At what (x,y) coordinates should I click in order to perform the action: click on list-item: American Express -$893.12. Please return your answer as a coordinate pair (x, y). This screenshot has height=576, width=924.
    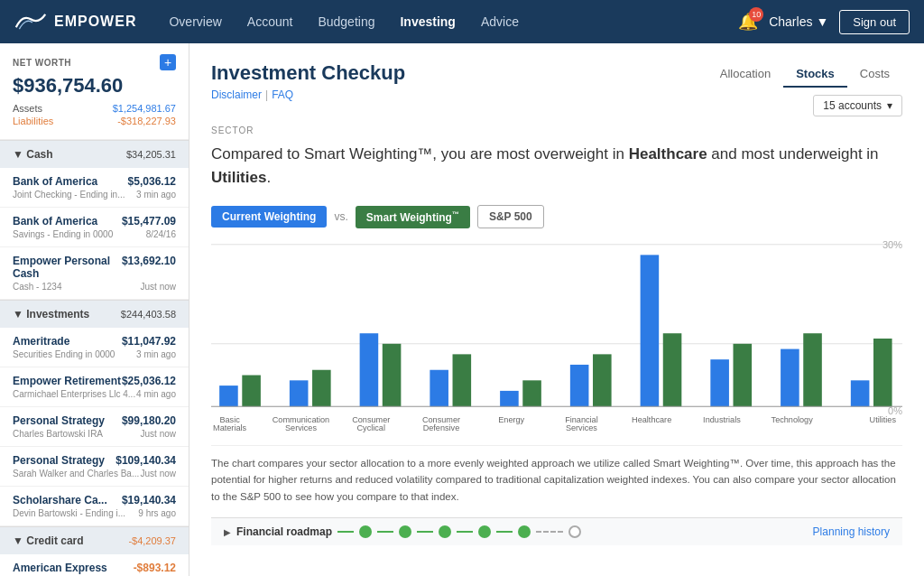
    Looking at the image, I should click on (94, 565).